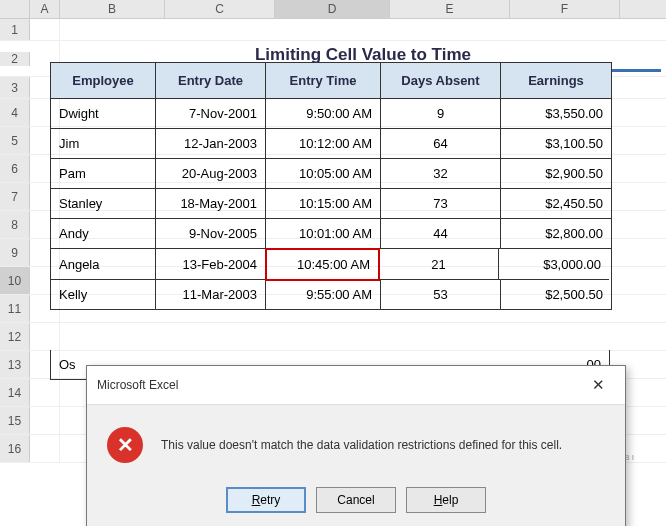 The height and width of the screenshot is (526, 666). What do you see at coordinates (211, 234) in the screenshot?
I see `cell-c: 9-Nov-2005` at bounding box center [211, 234].